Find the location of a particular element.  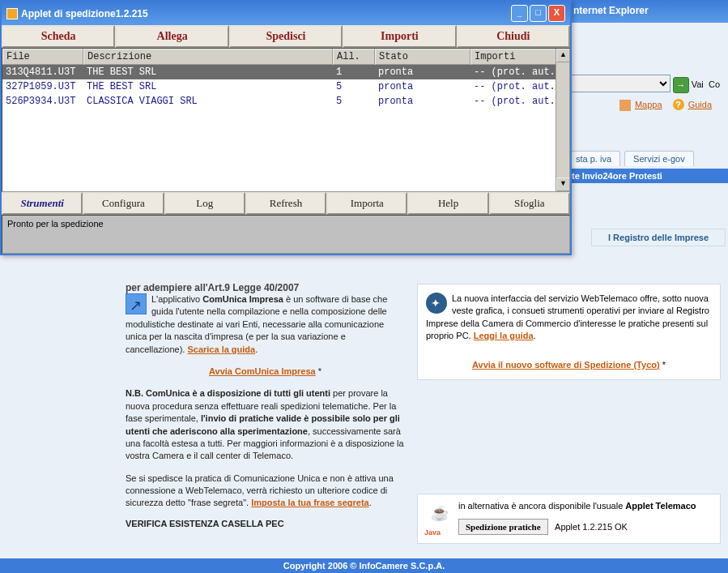

header-importi: Importi is located at coordinates (520, 57).